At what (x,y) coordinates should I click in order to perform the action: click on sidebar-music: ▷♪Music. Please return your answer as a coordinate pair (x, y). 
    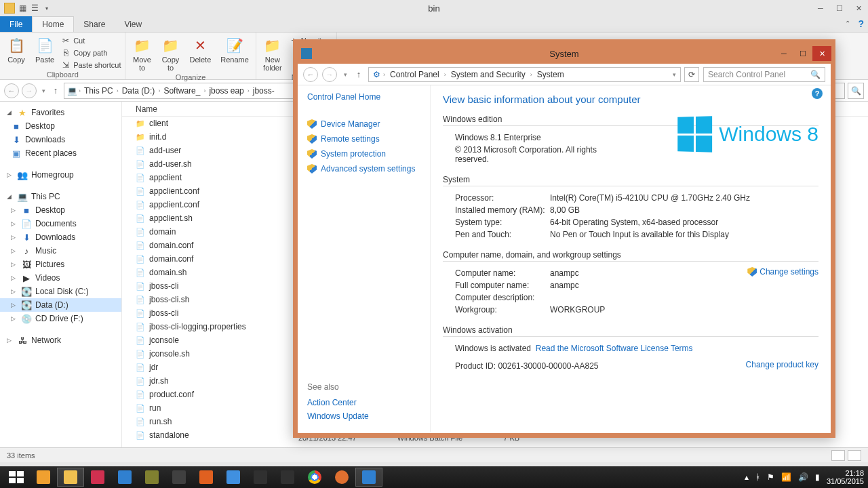
    Looking at the image, I should click on (61, 251).